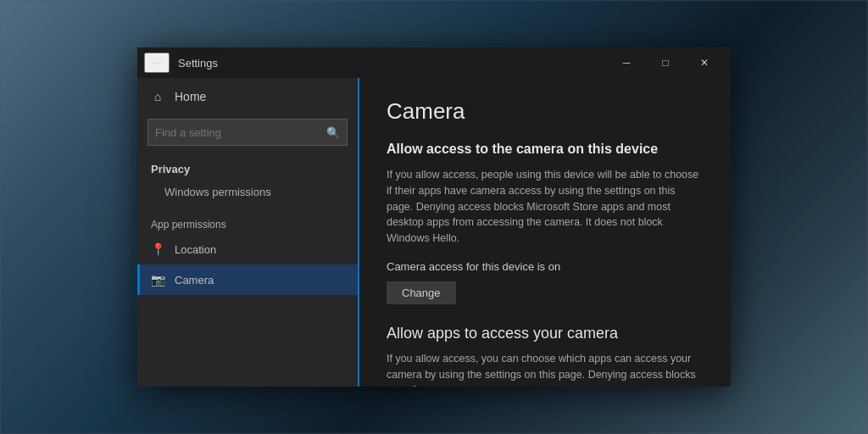 This screenshot has width=868, height=434. What do you see at coordinates (545, 369) in the screenshot?
I see `section2-description: If you allow access, you can choose whic…` at bounding box center [545, 369].